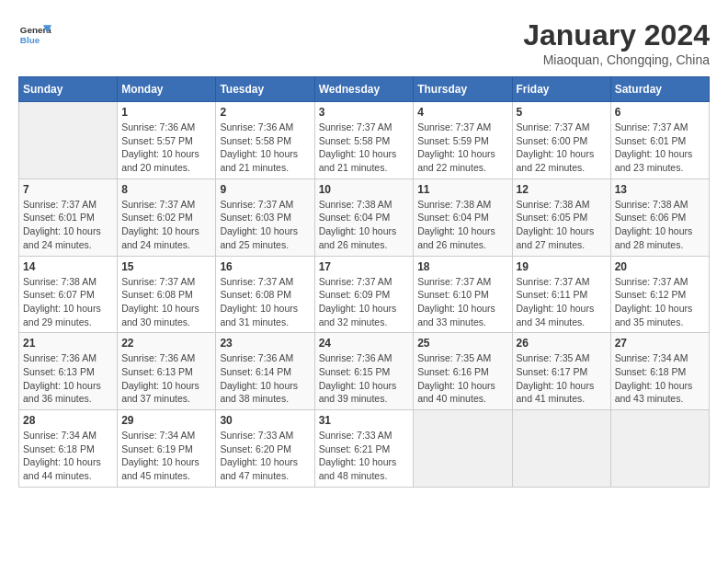 The width and height of the screenshot is (728, 563). What do you see at coordinates (167, 294) in the screenshot?
I see `day-cell: 15Sunrise: 7:37 AMSunset: 6:08 PMDayligh…` at bounding box center [167, 294].